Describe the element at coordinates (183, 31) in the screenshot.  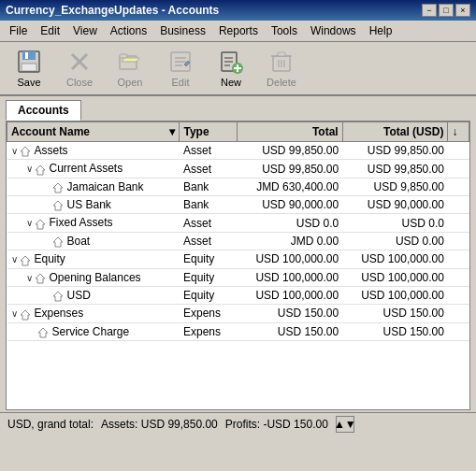
I see `menu-business: Business` at that location.